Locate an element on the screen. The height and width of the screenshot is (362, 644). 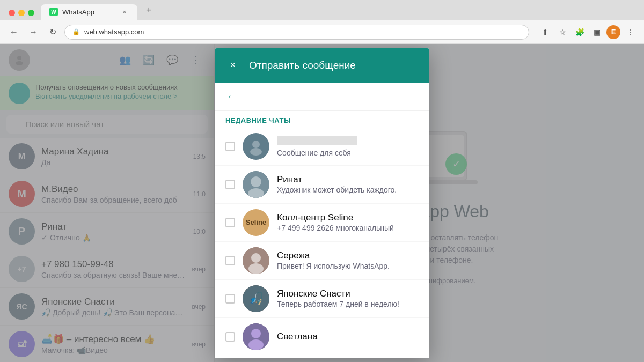
profile-button: E is located at coordinates (613, 32).